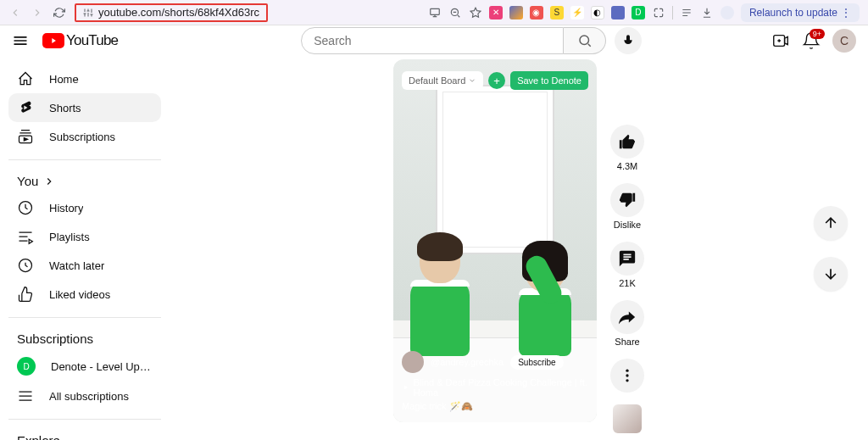  Describe the element at coordinates (627, 166) in the screenshot. I see `like-count: 4.3M` at that location.